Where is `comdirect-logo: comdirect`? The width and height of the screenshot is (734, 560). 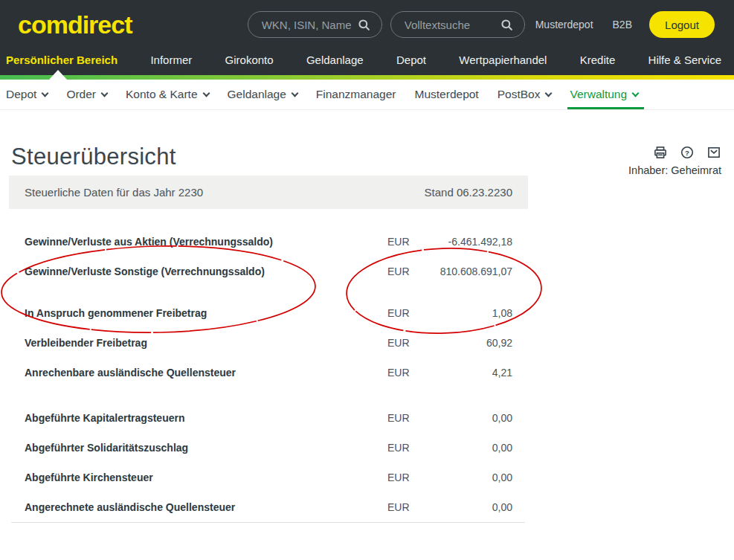
comdirect-logo: comdirect is located at coordinates (75, 25).